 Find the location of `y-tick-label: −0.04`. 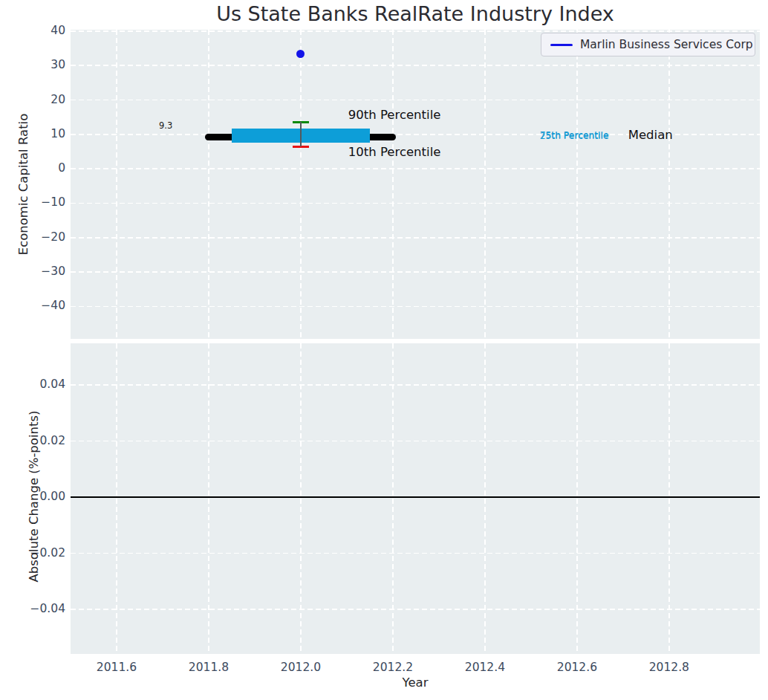

y-tick-label: −0.04 is located at coordinates (40, 609).